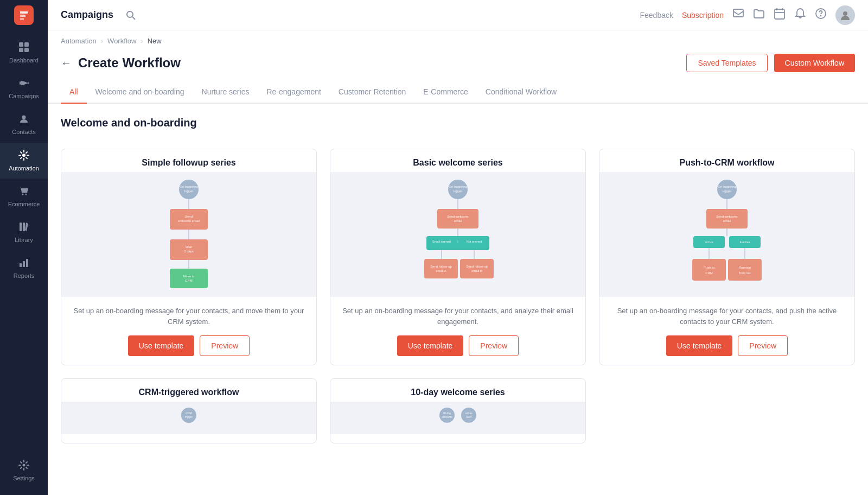  I want to click on dashboard-icon, so click(24, 48).